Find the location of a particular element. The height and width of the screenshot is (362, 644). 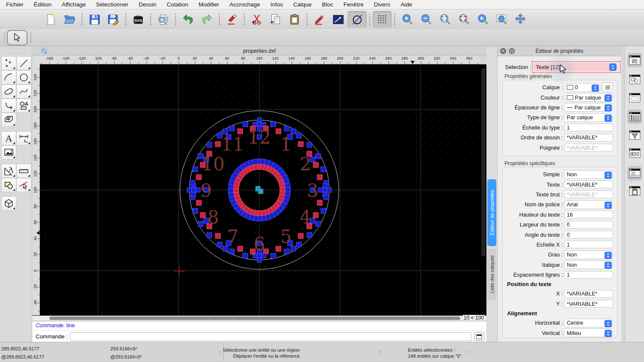

save-button is located at coordinates (94, 19).